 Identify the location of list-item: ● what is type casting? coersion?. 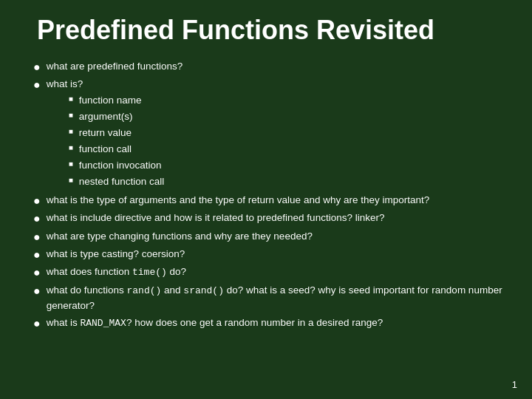
(266, 255).